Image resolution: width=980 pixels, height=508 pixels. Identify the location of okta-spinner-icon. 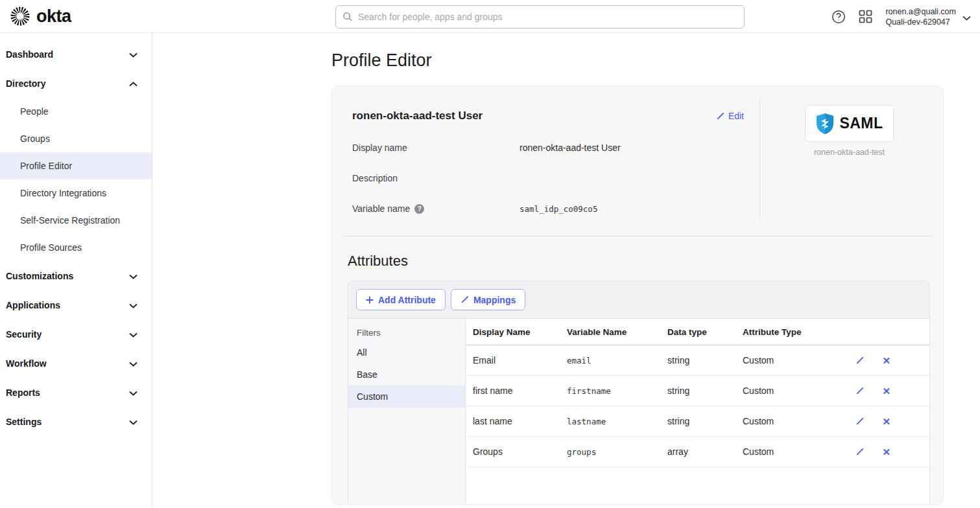
(20, 16).